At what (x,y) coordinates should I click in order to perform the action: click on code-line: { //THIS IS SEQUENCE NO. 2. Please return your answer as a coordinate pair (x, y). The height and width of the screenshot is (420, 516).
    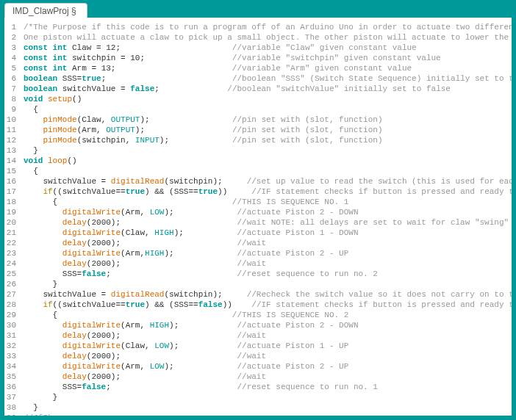
    Looking at the image, I should click on (268, 315).